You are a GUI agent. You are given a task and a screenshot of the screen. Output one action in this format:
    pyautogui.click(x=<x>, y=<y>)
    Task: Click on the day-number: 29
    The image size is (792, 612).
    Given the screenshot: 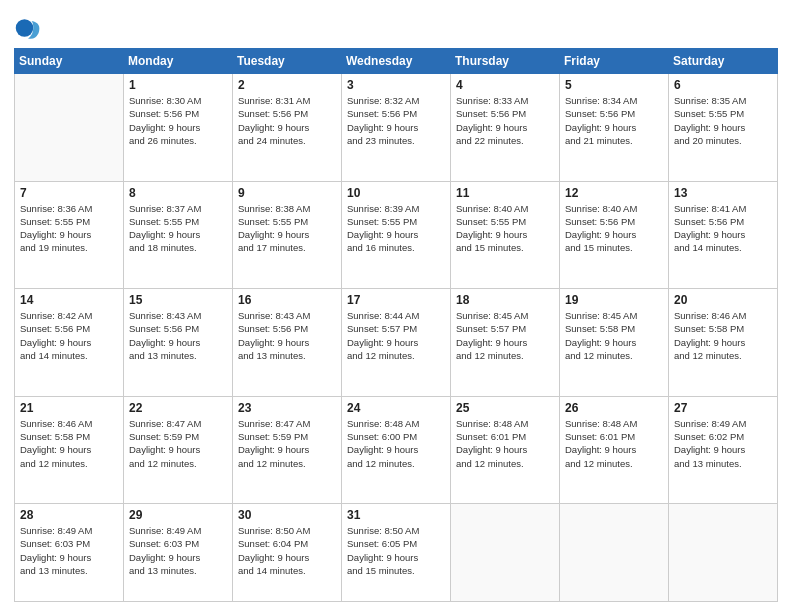 What is the action you would take?
    pyautogui.click(x=178, y=515)
    